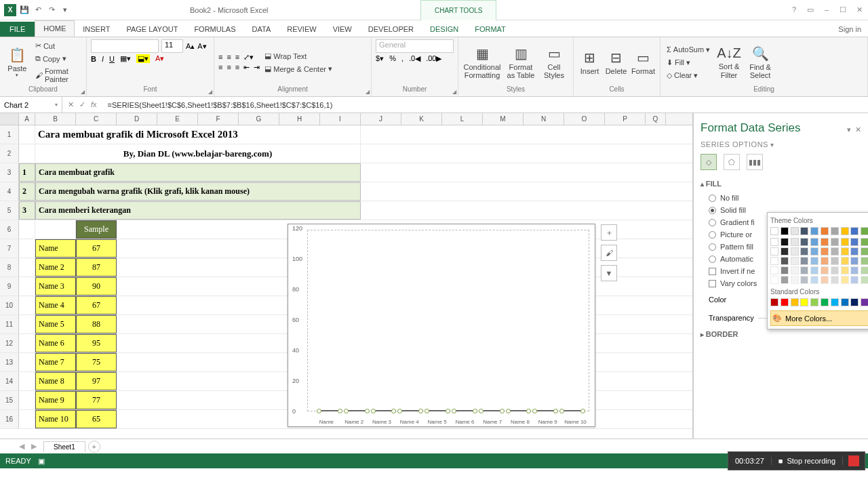  Describe the element at coordinates (27, 210) in the screenshot. I see `cell: 3` at that location.